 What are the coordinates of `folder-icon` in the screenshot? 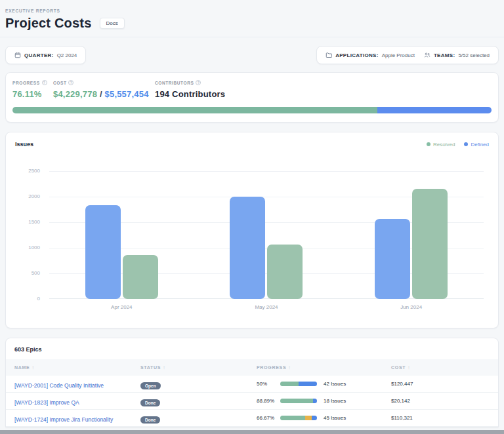 It's located at (329, 55).